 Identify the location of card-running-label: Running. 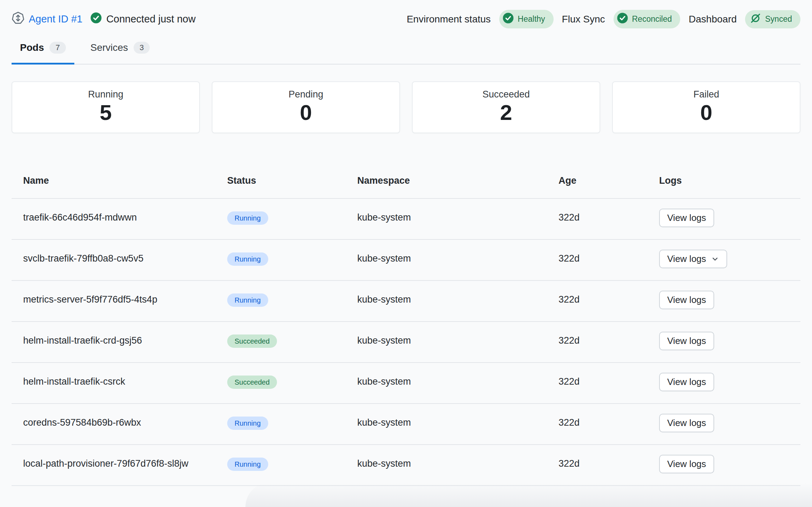
(106, 95).